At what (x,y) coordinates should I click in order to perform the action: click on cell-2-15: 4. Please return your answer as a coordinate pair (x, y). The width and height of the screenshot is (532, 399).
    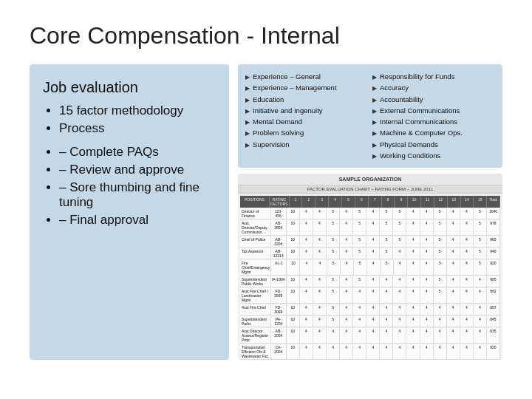
    Looking at the image, I should click on (467, 242).